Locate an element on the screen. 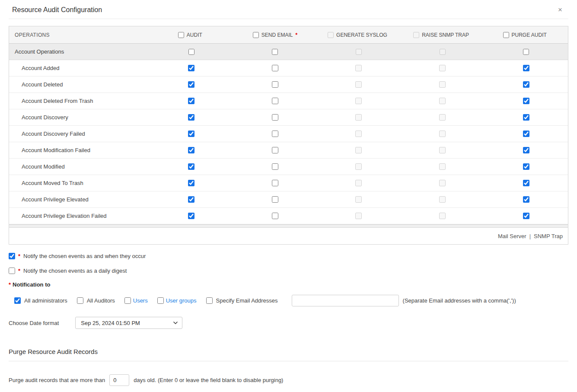 The height and width of the screenshot is (392, 577). page-title: Resource Audit Configuration is located at coordinates (57, 10).